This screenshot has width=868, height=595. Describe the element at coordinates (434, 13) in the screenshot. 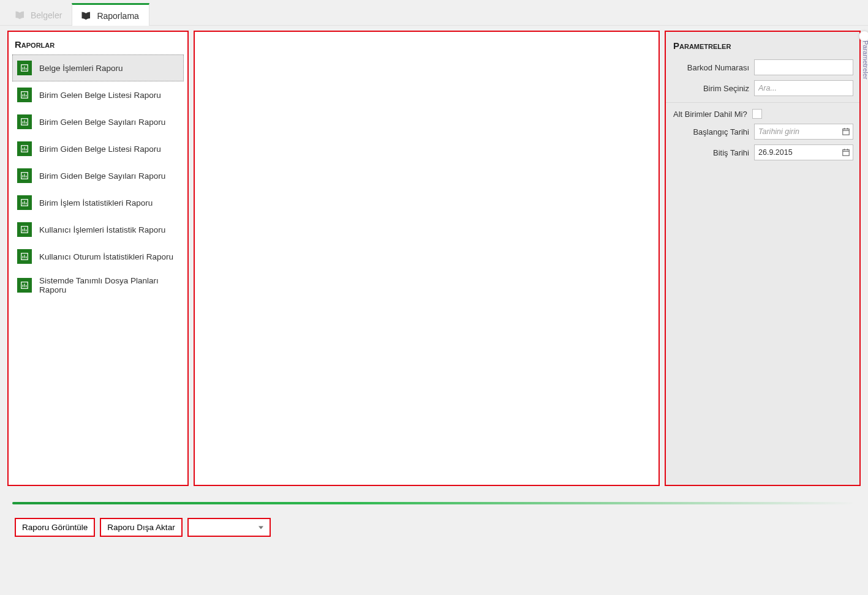

I see `tab-bar: Belgeler Raporlama` at that location.